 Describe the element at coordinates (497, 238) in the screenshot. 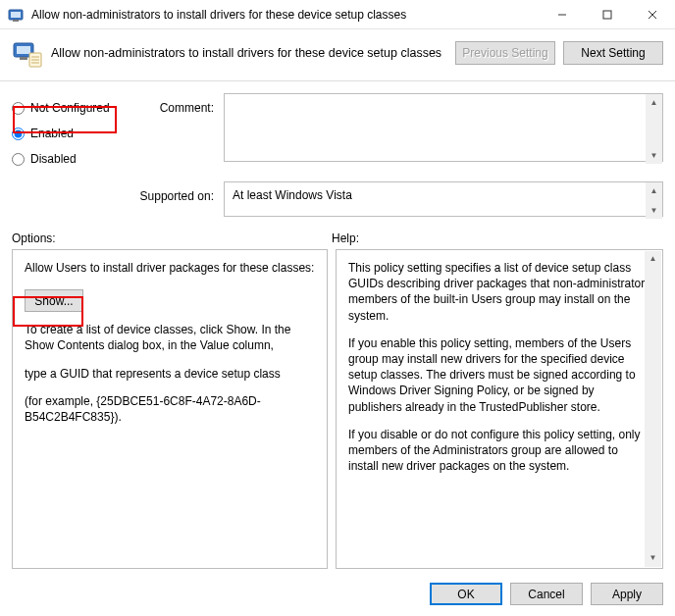

I see `help-label: Help:` at that location.